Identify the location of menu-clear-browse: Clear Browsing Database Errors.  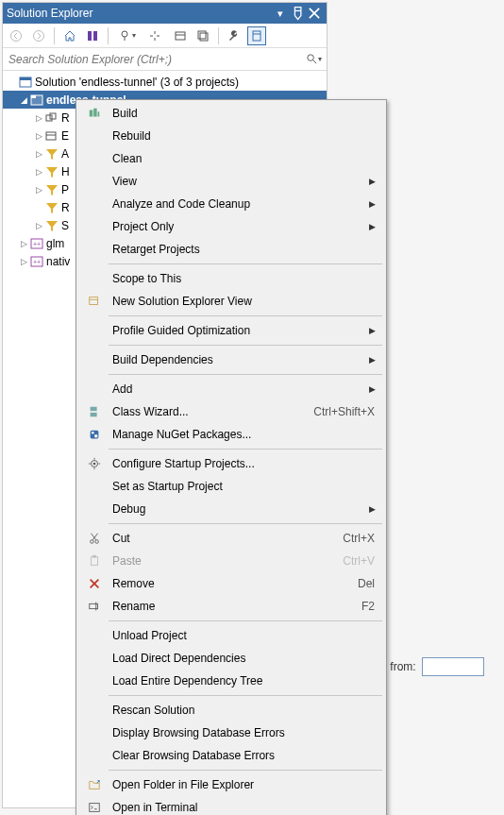
(231, 756).